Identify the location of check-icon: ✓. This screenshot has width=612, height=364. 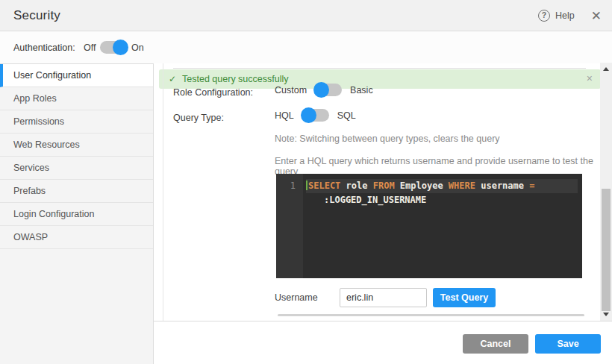
(172, 79).